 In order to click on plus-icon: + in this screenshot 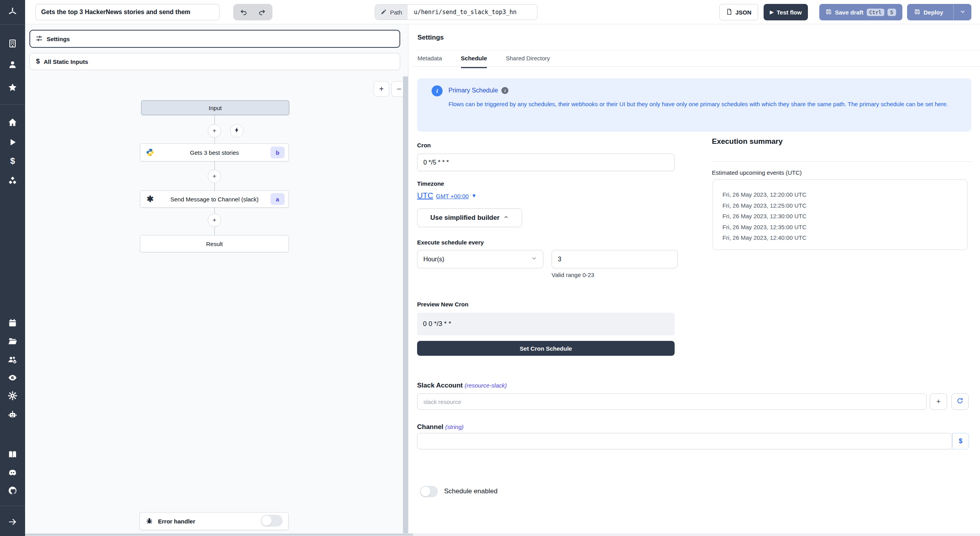, I will do `click(938, 402)`.